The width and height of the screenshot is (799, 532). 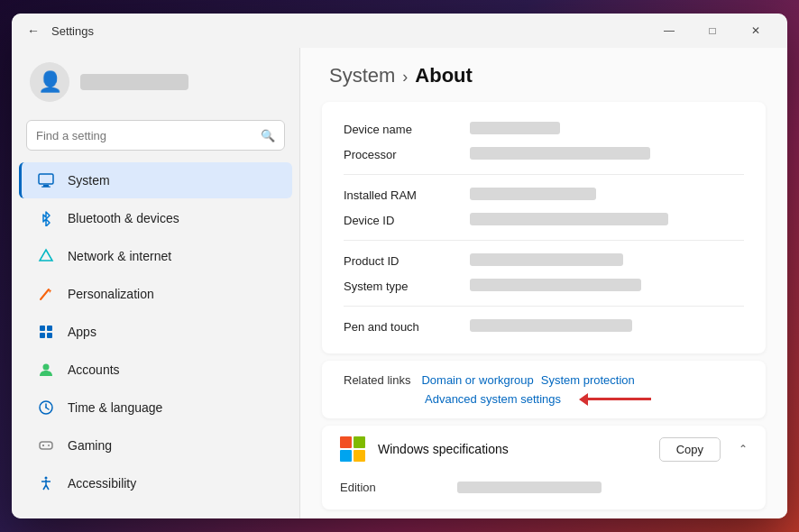 What do you see at coordinates (377, 381) in the screenshot?
I see `related-links-label: Related links` at bounding box center [377, 381].